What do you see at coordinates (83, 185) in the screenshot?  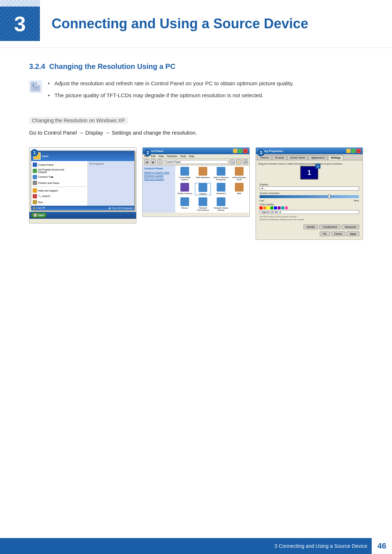 I see `screenshot-1: 1 User Control Panel` at bounding box center [83, 185].